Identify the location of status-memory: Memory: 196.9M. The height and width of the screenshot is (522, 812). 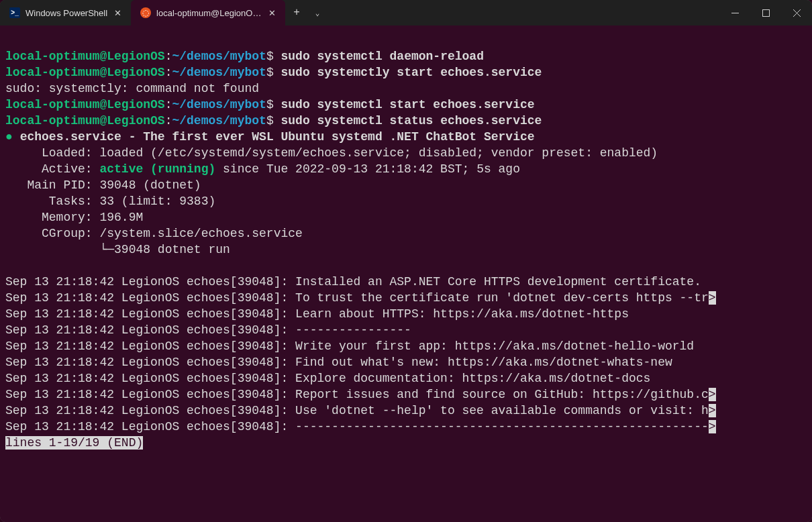
(74, 217).